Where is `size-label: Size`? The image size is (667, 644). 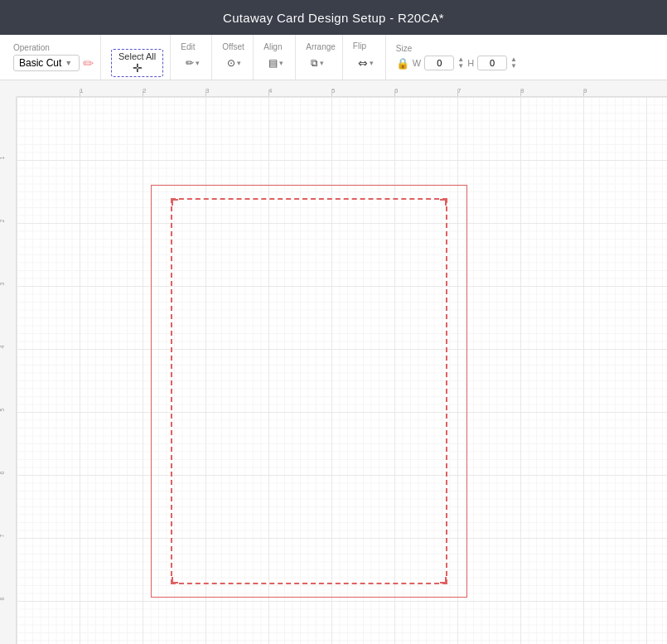 size-label: Size is located at coordinates (404, 48).